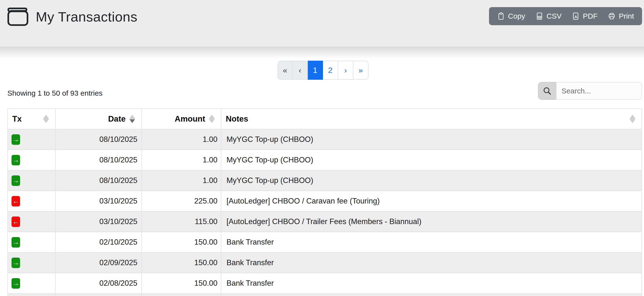 This screenshot has width=644, height=296. I want to click on table-row: → 02/09/2025 150.00 Bank Transfer, so click(324, 263).